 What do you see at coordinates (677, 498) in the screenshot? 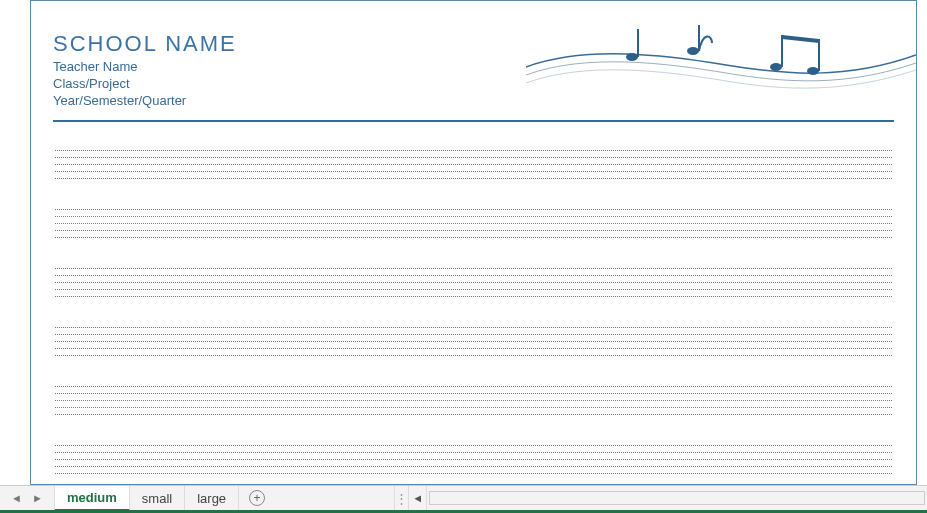
I see `horizontal-scrollbar` at bounding box center [677, 498].